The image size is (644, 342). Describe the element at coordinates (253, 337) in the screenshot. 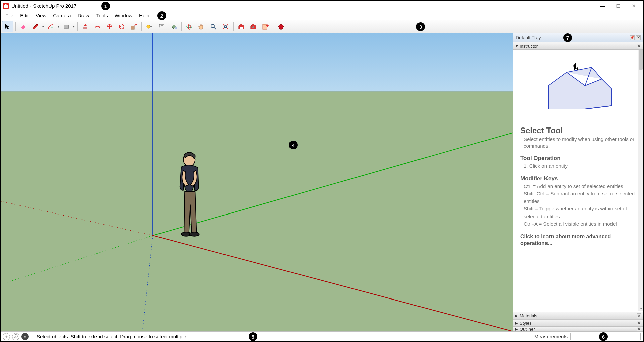

I see `callout-5: 5` at that location.